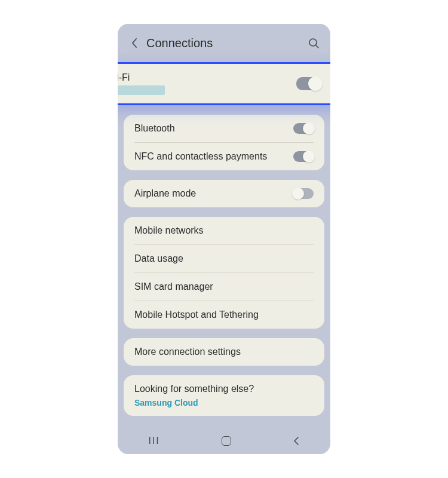  I want to click on bluetooth-label: Bluetooth, so click(214, 128).